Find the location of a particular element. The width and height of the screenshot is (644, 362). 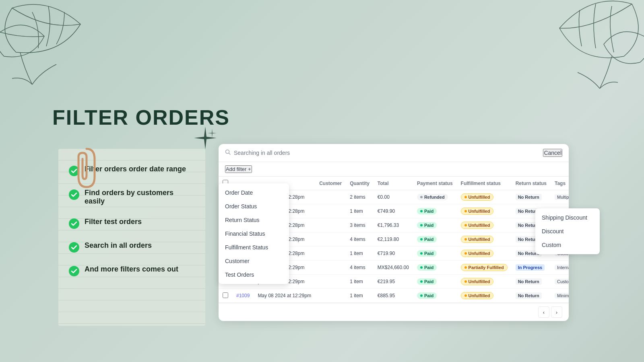

row-return-status: In Progress is located at coordinates (531, 268).